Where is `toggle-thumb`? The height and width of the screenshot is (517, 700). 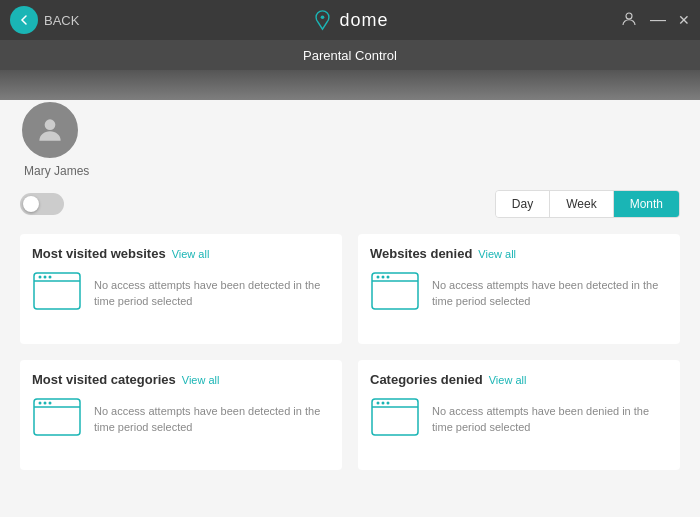 toggle-thumb is located at coordinates (31, 204).